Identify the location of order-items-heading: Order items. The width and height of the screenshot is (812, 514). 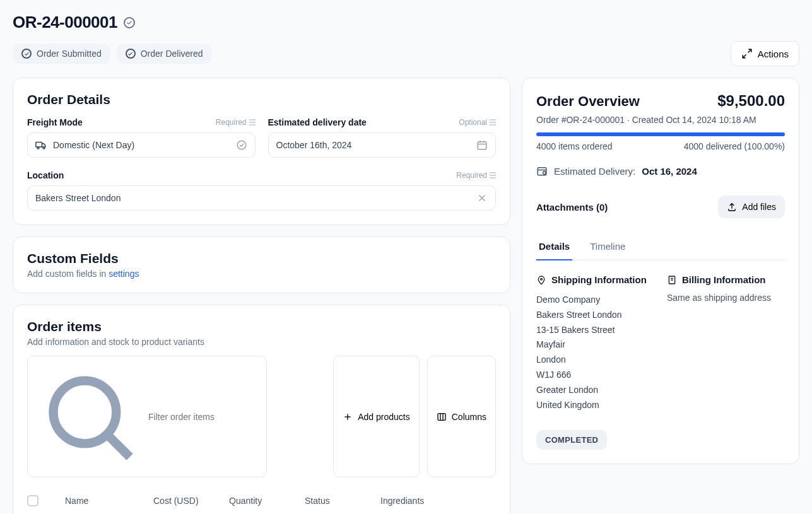
(261, 327).